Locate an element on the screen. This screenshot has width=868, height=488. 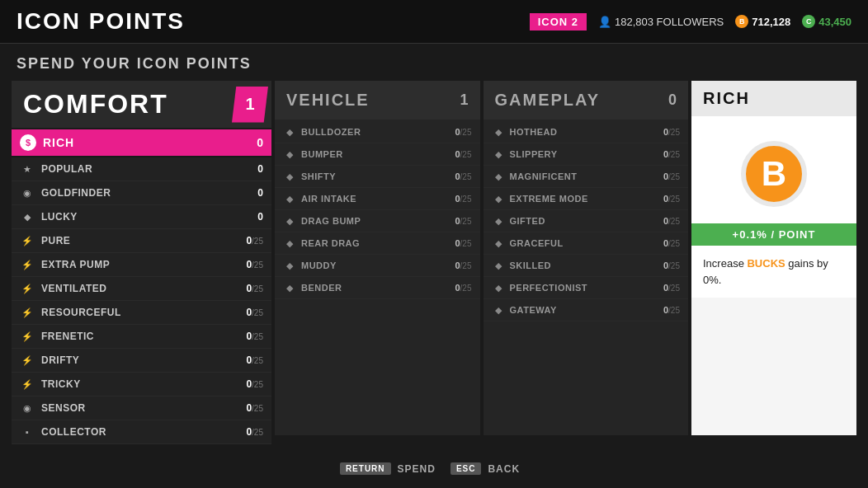
skill-name: FRENETIC is located at coordinates (144, 336).